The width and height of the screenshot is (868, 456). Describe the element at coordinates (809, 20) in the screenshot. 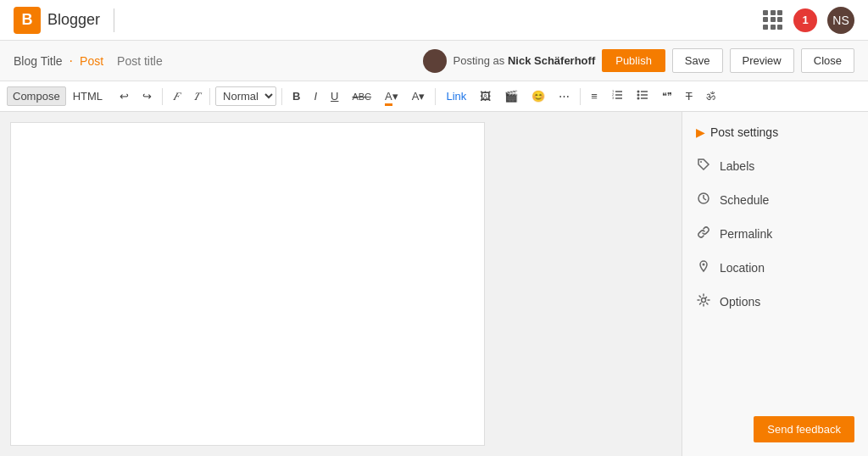

I see `navbar-right: 1 NS` at that location.